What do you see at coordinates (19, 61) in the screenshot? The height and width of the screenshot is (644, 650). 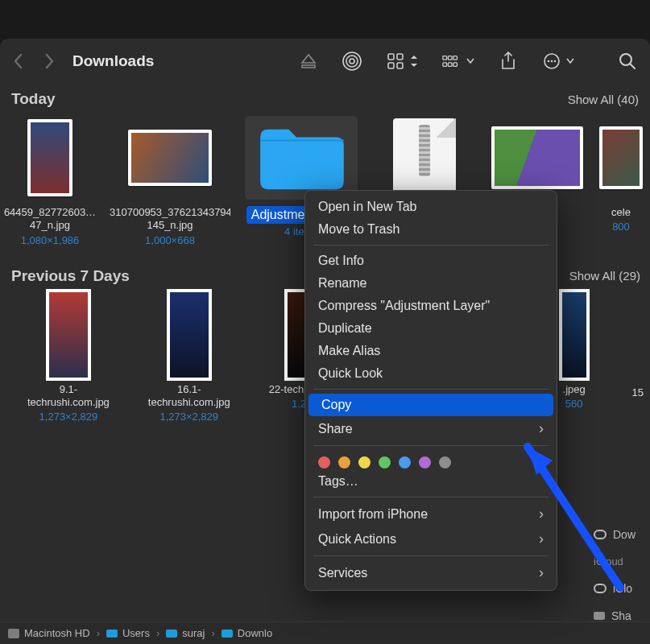 I see `back-button` at bounding box center [19, 61].